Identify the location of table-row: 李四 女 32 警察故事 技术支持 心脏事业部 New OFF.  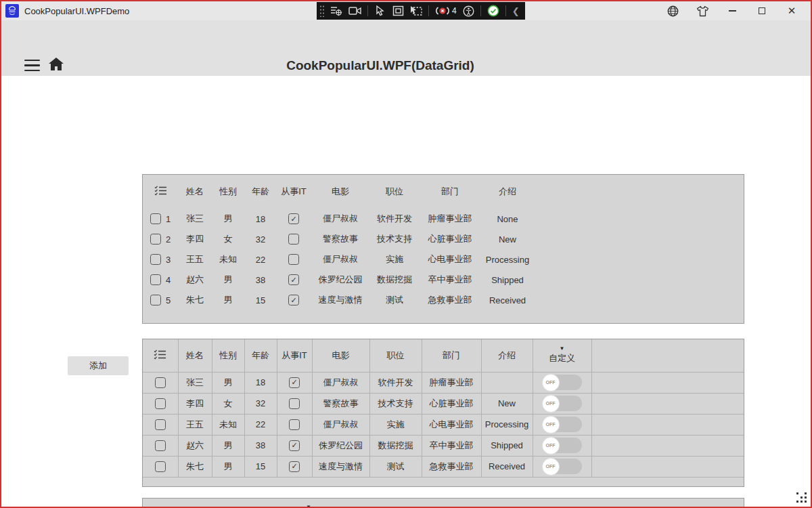
(444, 404).